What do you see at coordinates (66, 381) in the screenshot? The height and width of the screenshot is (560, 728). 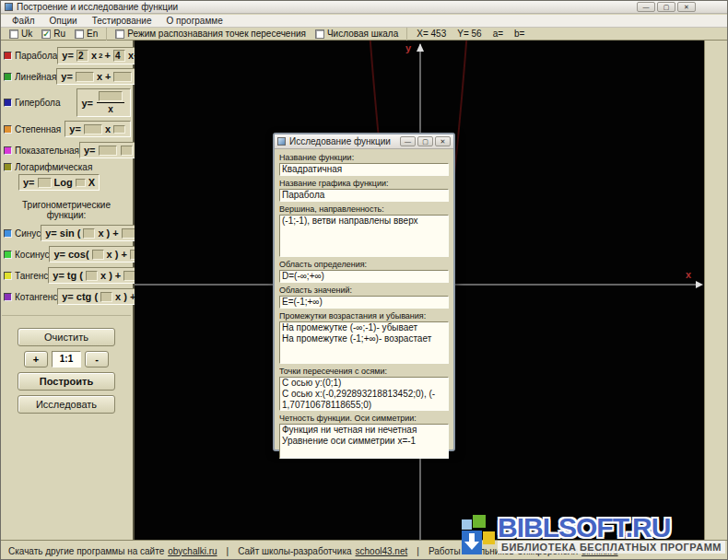 I see `build-button: Построить` at bounding box center [66, 381].